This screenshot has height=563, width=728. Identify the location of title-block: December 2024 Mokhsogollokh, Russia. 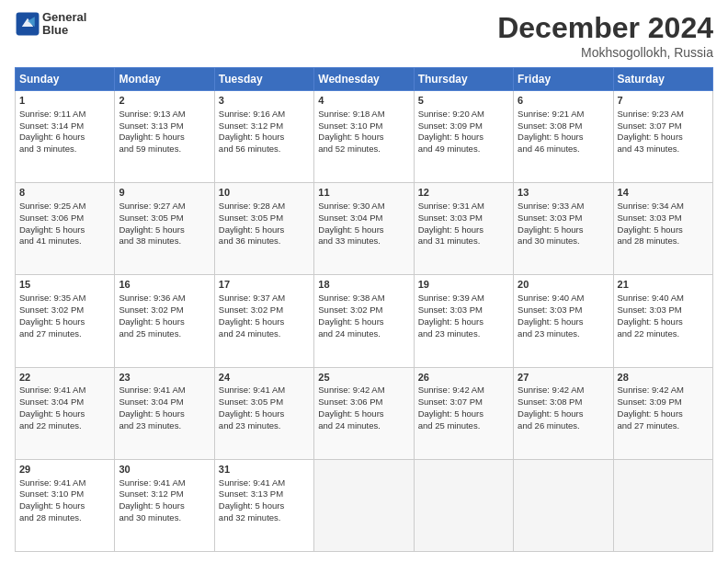
(605, 35).